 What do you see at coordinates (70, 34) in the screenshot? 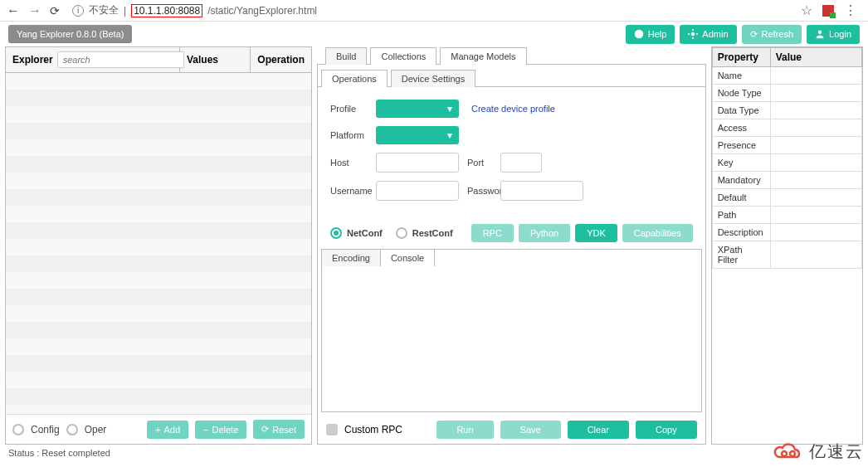
I see `app-title: Yang Explorer 0.8.0 (Beta)` at bounding box center [70, 34].